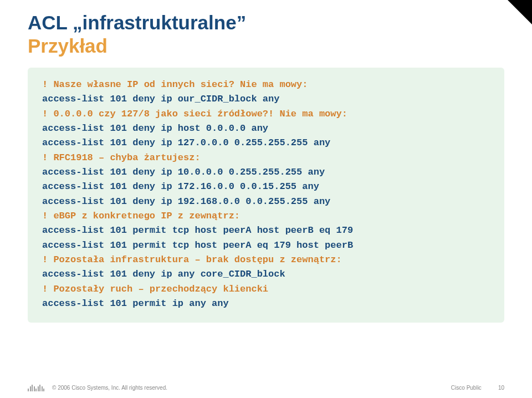 The height and width of the screenshot is (398, 532). What do you see at coordinates (98, 387) in the screenshot?
I see `footer-left: © 2006 Cisco Systems, Inc. All rights re…` at bounding box center [98, 387].